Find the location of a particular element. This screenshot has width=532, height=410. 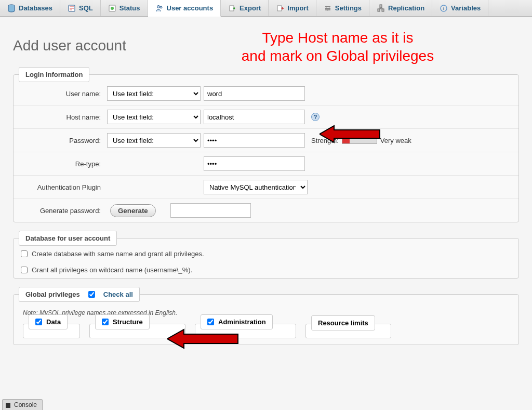

tab-status-label: Status is located at coordinates (130, 8).